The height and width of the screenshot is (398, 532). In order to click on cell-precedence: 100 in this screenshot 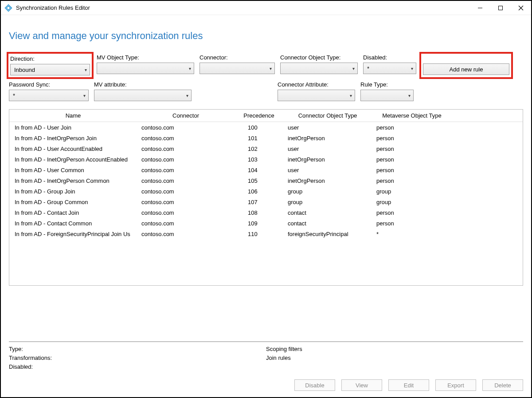, I will do `click(259, 128)`.